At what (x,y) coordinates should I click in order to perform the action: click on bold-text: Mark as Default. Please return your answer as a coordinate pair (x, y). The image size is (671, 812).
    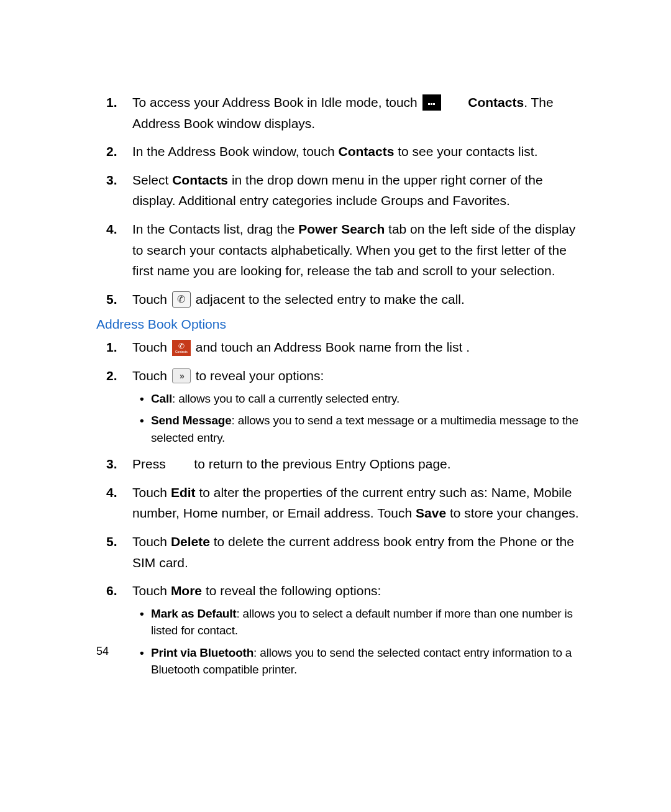
    Looking at the image, I should click on (194, 614).